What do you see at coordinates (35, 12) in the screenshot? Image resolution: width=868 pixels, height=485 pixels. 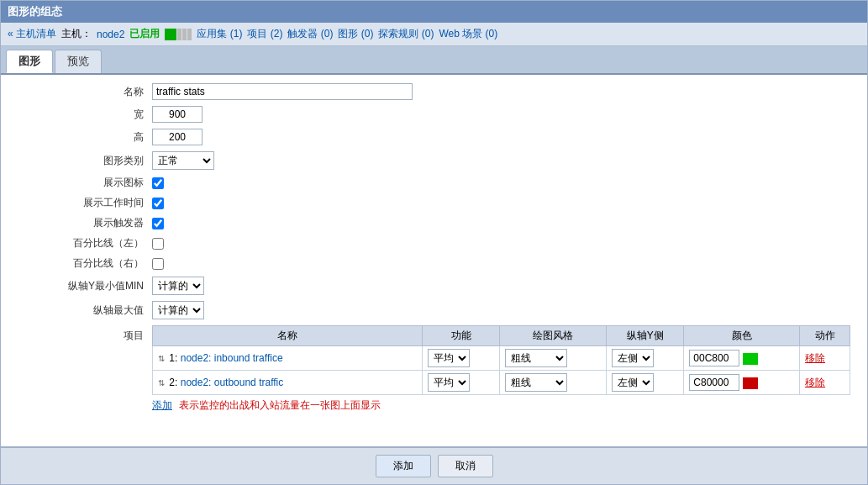 I see `title-text: 图形的组态` at bounding box center [35, 12].